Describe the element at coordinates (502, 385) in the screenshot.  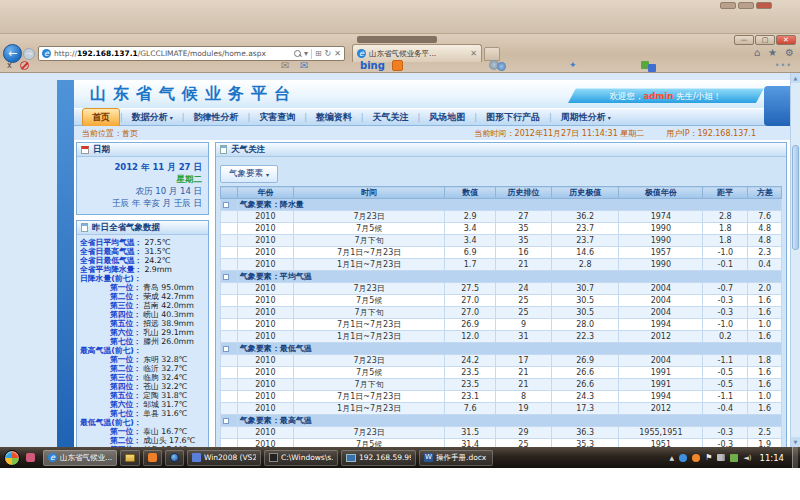
I see `table-row: 20107月下旬23.52126.61991-0.51.6` at that location.